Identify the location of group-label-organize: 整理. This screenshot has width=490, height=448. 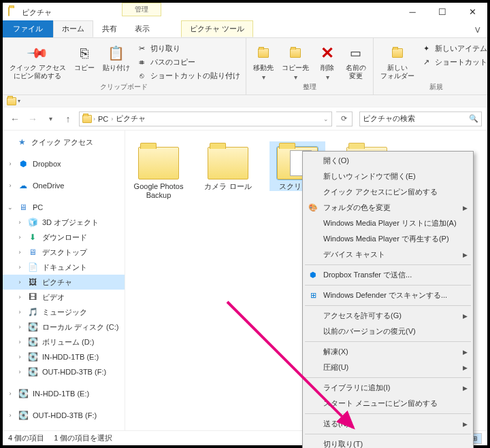
(310, 87).